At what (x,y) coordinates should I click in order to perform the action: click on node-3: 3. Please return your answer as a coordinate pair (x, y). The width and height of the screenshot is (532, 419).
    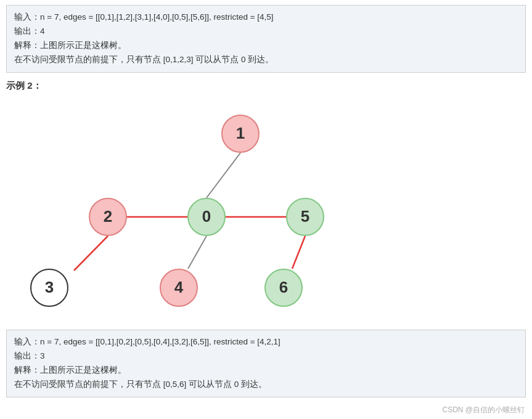
    Looking at the image, I should click on (49, 288).